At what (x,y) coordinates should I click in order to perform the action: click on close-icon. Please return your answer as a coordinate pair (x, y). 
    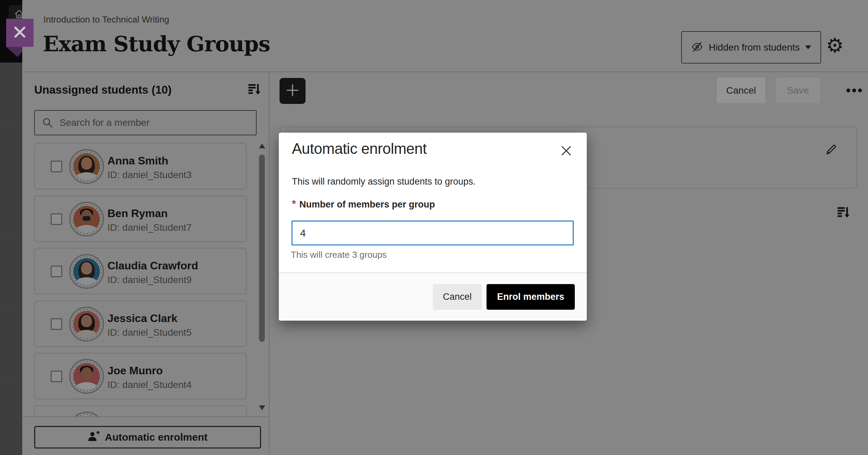
    Looking at the image, I should click on (566, 151).